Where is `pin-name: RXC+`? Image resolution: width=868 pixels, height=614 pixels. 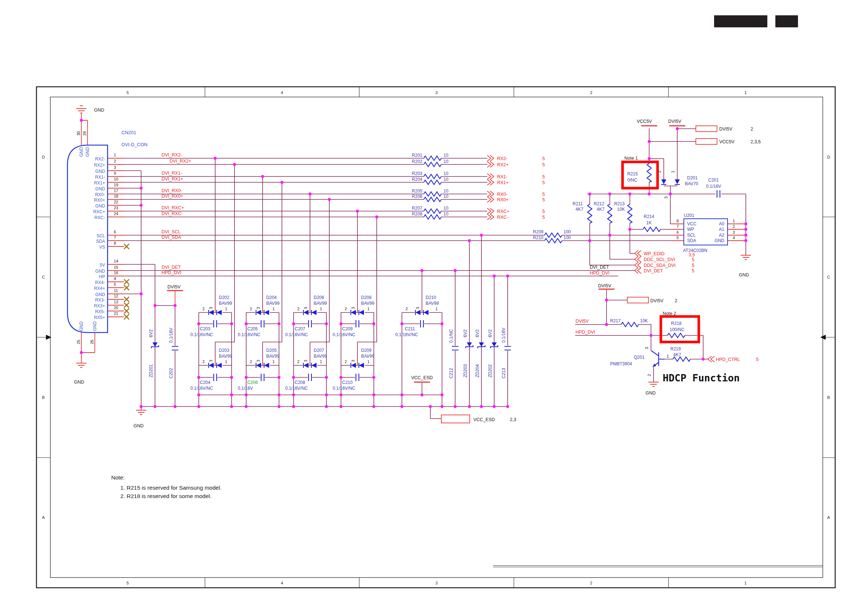 pin-name: RXC+ is located at coordinates (99, 212).